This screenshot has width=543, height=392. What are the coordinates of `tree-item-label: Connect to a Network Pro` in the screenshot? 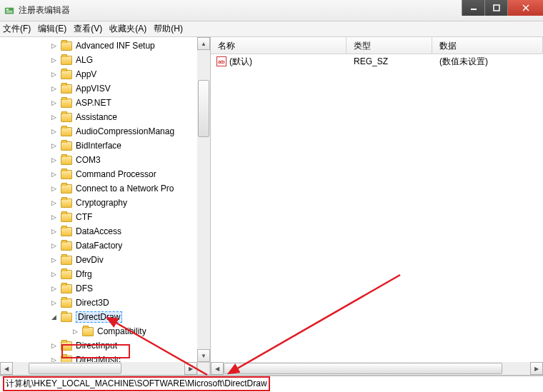 It's located at (124, 189).